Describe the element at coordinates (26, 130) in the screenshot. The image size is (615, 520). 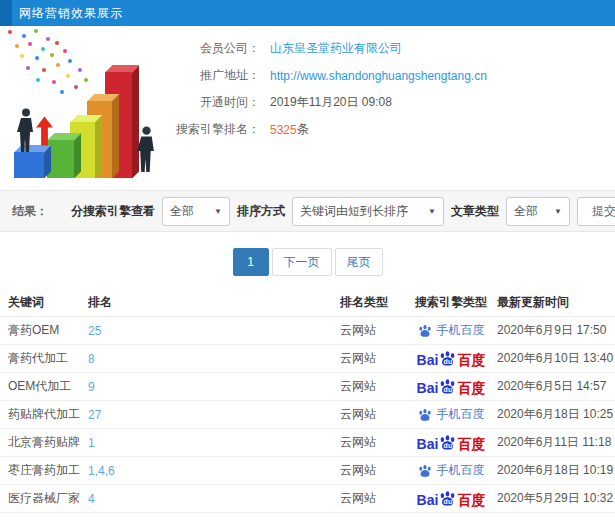
I see `businessman-left-icon` at that location.